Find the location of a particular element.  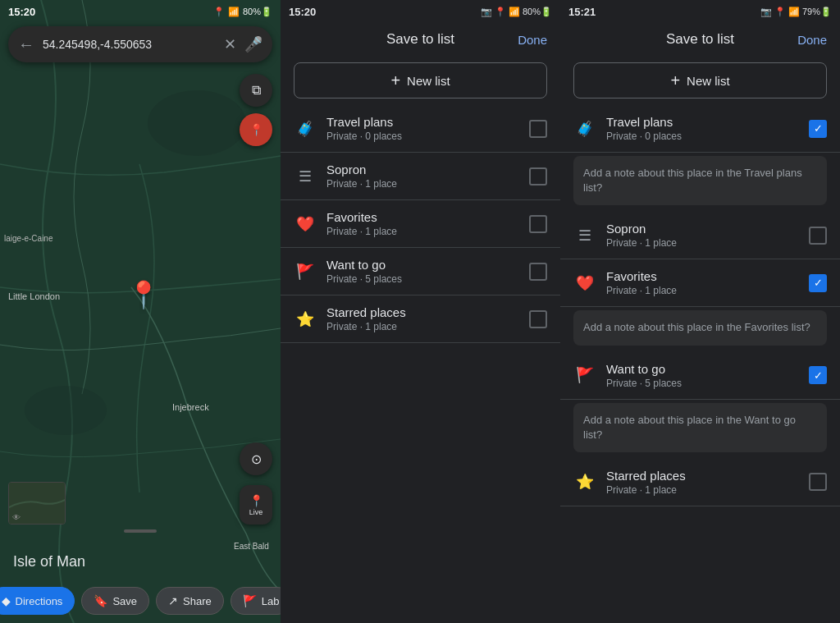

list-item-sopron-r: ☰ Sopron Private · 1 place is located at coordinates (701, 236).